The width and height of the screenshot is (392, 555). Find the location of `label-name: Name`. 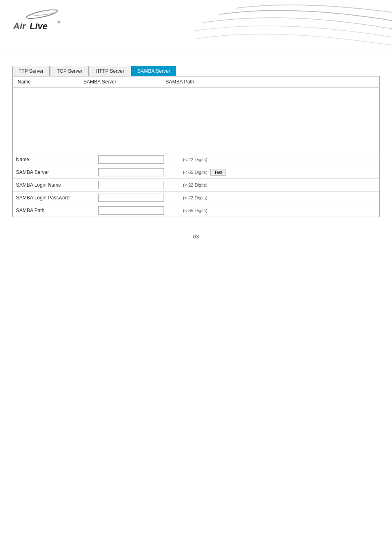

label-name: Name is located at coordinates (57, 160).